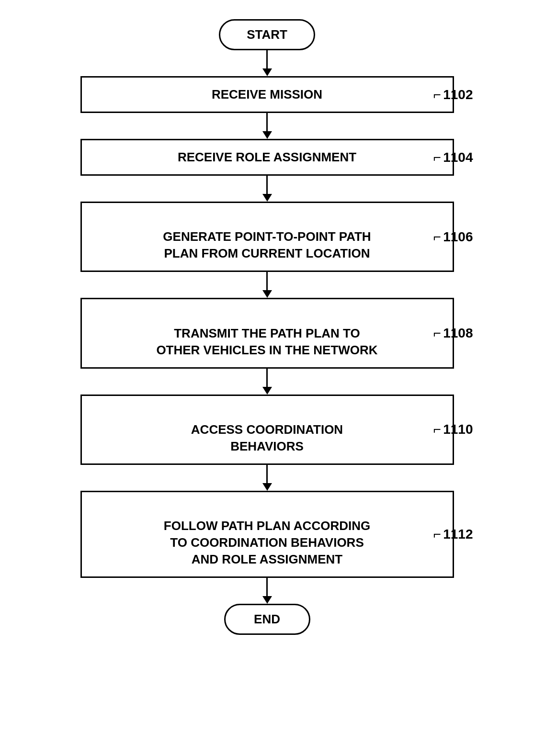  What do you see at coordinates (267, 34) in the screenshot?
I see `start-label: START` at bounding box center [267, 34].